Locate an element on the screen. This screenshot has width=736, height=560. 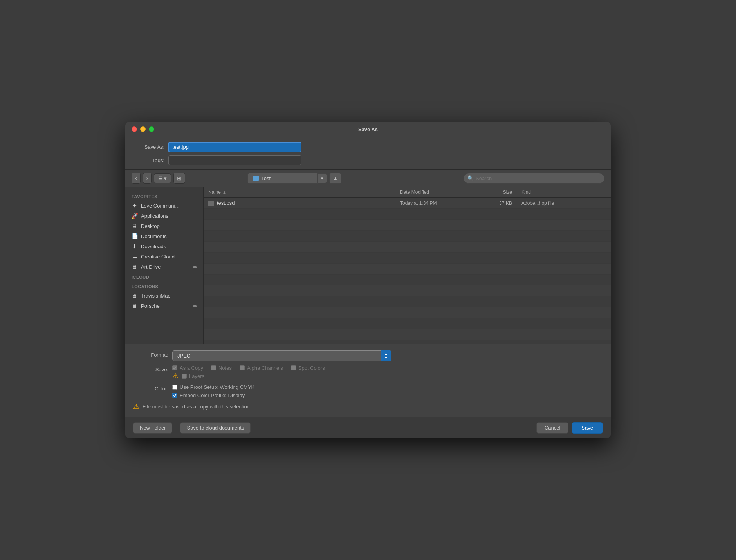
format-select: JPEG PNG TIFF PDF BMP is located at coordinates (282, 356).